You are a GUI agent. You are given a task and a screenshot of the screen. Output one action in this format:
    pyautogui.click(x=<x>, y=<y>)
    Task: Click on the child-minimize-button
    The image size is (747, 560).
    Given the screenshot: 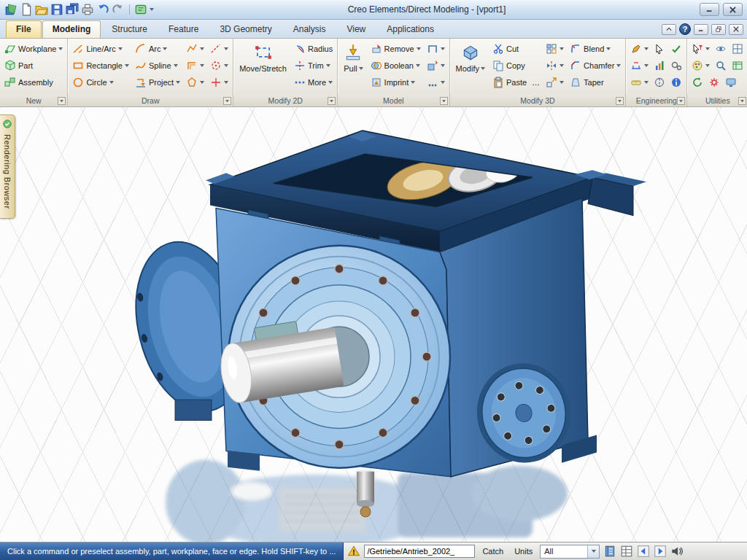 What is the action you would take?
    pyautogui.click(x=701, y=29)
    